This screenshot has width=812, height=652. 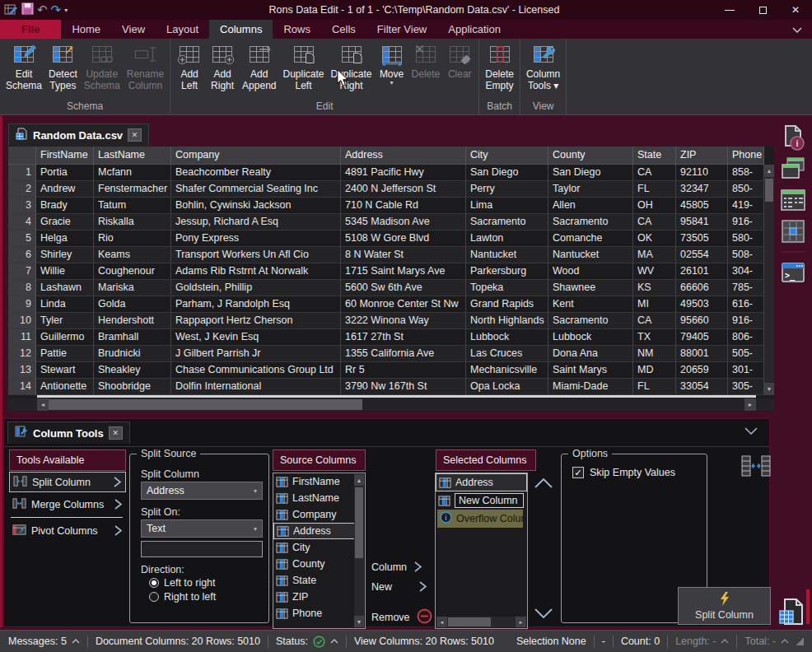 I want to click on column-header-state: State, so click(x=655, y=156).